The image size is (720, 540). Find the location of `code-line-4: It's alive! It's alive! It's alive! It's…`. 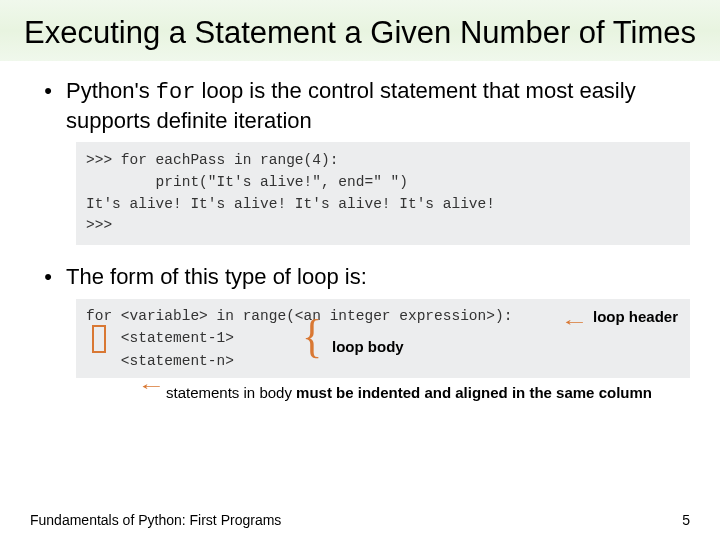

code-line-4: It's alive! It's alive! It's alive! It's… is located at coordinates (383, 205).